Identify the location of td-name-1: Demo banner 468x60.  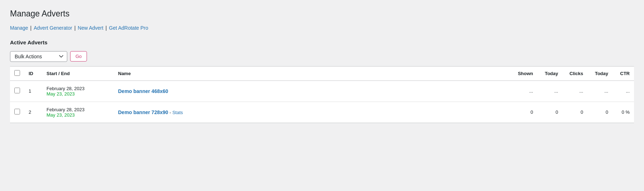
(311, 91).